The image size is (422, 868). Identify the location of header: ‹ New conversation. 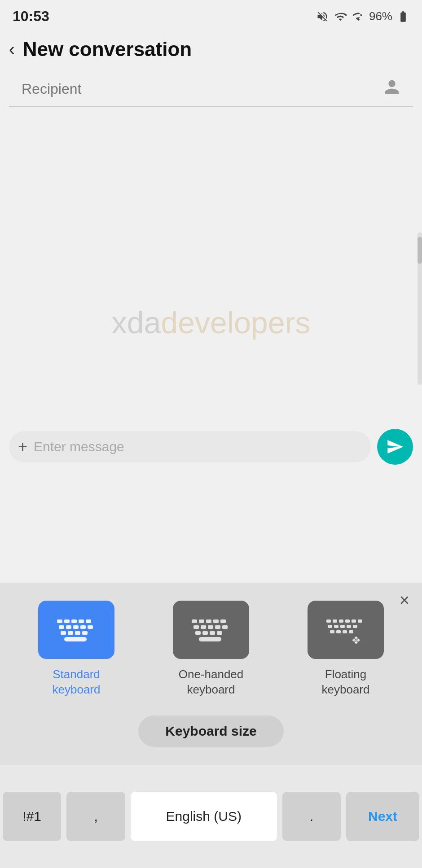
(211, 49).